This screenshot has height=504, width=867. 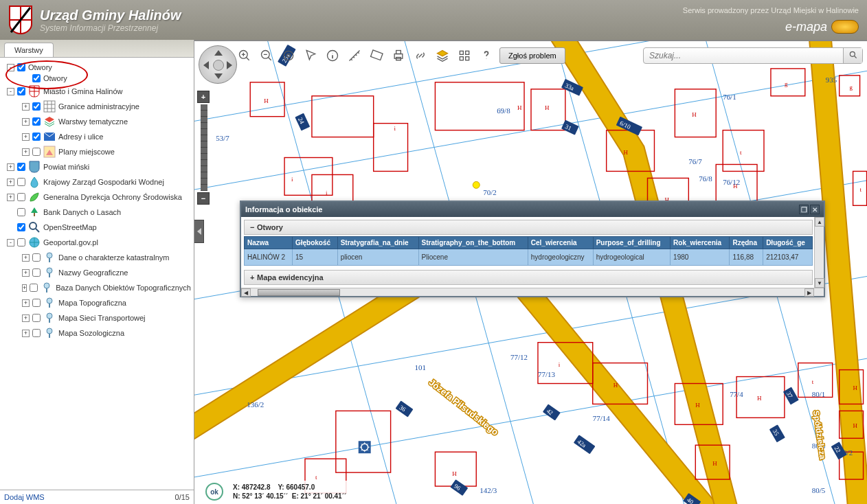 What do you see at coordinates (97, 197) in the screenshot?
I see `layer-row: +Generalna Dyrekcja Ochrony Środowiska` at bounding box center [97, 197].